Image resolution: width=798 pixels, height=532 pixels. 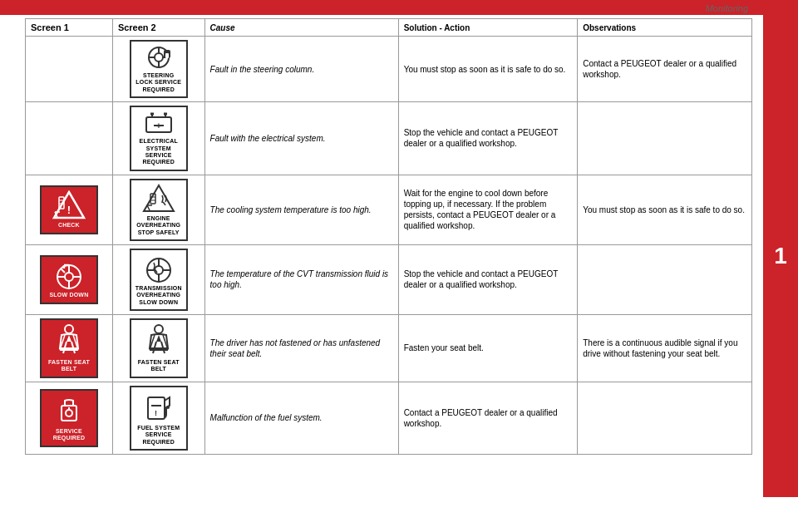 What do you see at coordinates (665, 28) in the screenshot?
I see `col-observations: Observations` at bounding box center [665, 28].